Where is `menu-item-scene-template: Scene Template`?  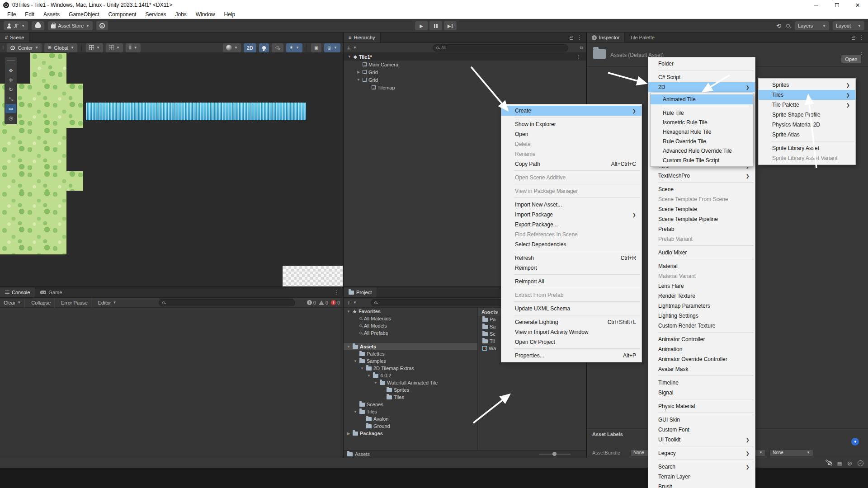 menu-item-scene-template: Scene Template is located at coordinates (702, 209).